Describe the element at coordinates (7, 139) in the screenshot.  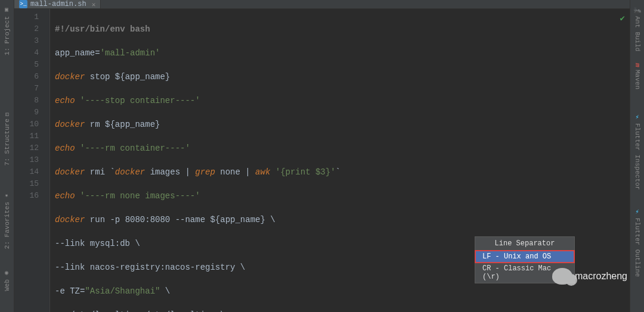
I see `sidebar-item-structure: 7: Structure ⊟` at that location.